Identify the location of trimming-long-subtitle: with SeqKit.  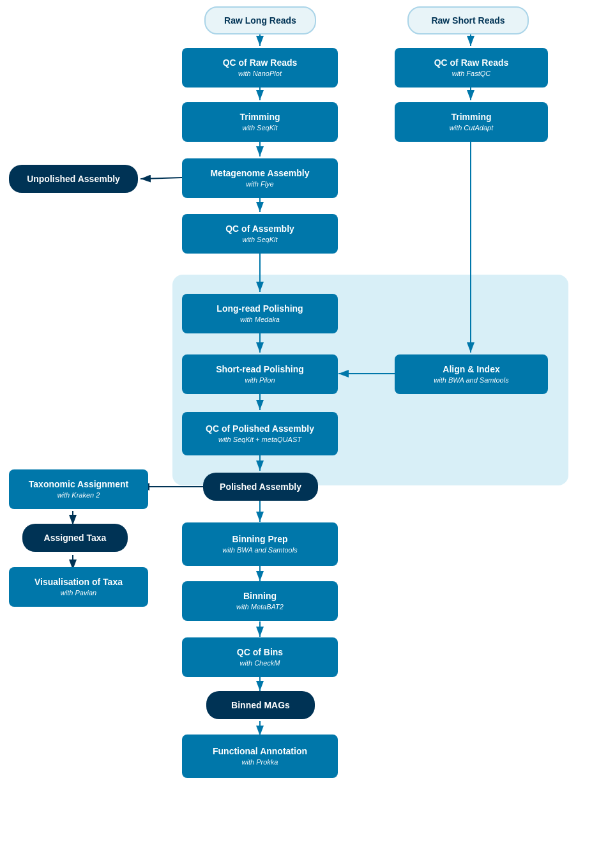
(259, 128).